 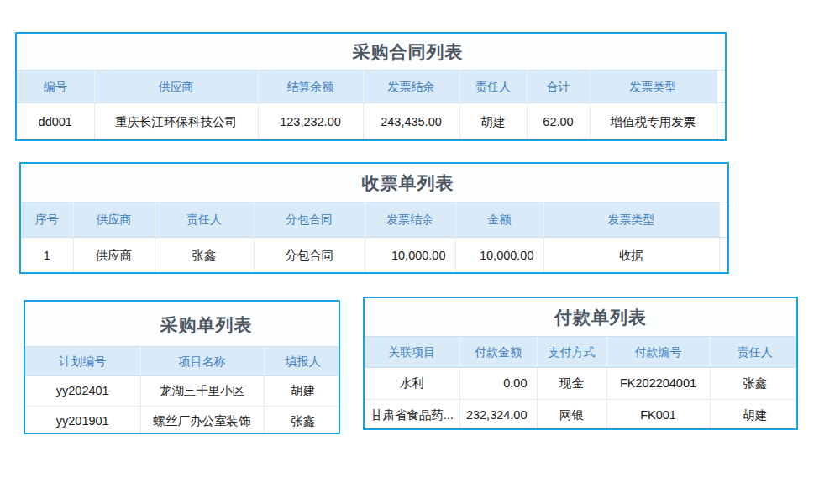 I want to click on purchase-order-grid: 计划编号 项目名称 填报人 yy202401 龙湖三千里小区 胡建 yy2019…, so click(x=183, y=390).